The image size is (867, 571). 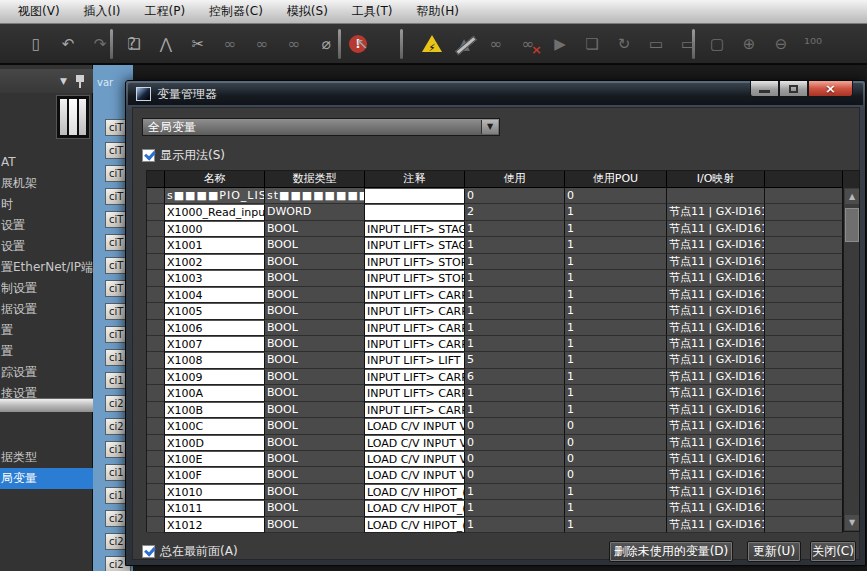 What do you see at coordinates (46, 226) in the screenshot?
I see `sidebar-item: 设置` at bounding box center [46, 226].